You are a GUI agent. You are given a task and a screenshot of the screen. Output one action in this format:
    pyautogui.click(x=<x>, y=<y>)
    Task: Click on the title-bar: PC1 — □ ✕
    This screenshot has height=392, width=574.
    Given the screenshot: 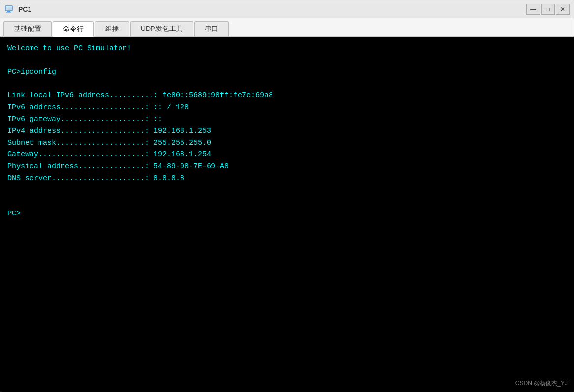 What is the action you would take?
    pyautogui.click(x=287, y=9)
    